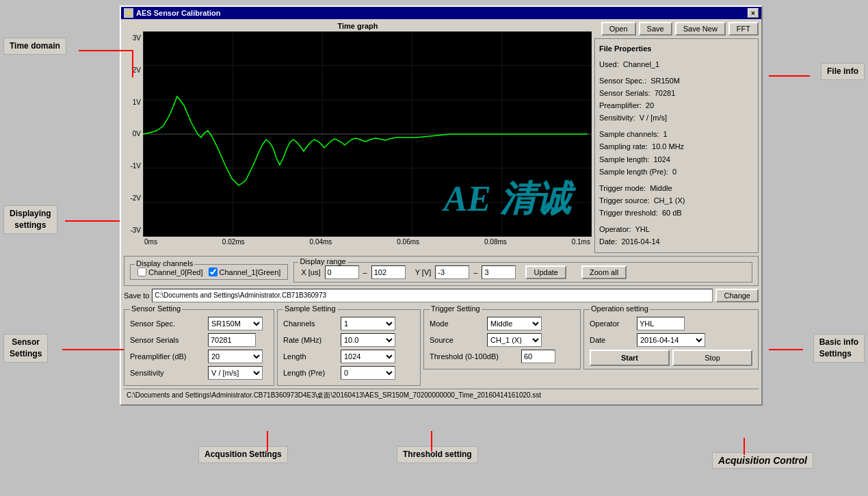 The image size is (868, 496). Describe the element at coordinates (213, 272) in the screenshot. I see `channel-1-checkbox` at that location.